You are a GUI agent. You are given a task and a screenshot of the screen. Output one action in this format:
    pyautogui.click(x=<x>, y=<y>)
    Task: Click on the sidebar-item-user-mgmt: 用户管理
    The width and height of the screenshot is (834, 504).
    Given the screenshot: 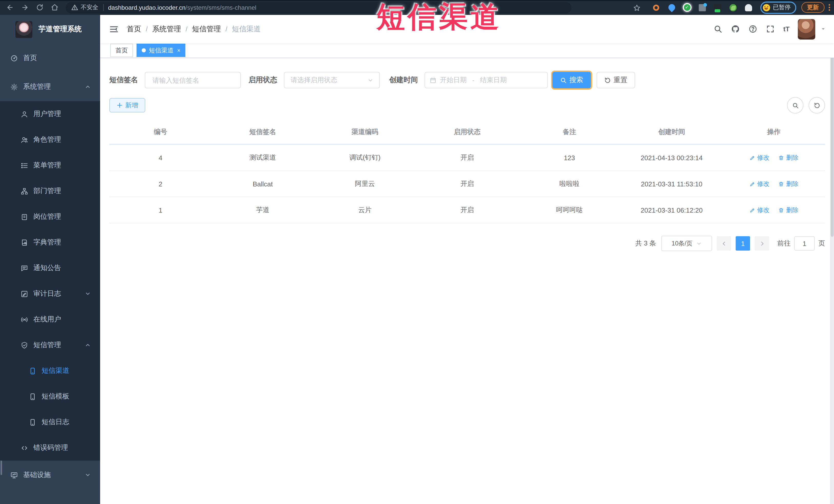 What is the action you would take?
    pyautogui.click(x=50, y=114)
    